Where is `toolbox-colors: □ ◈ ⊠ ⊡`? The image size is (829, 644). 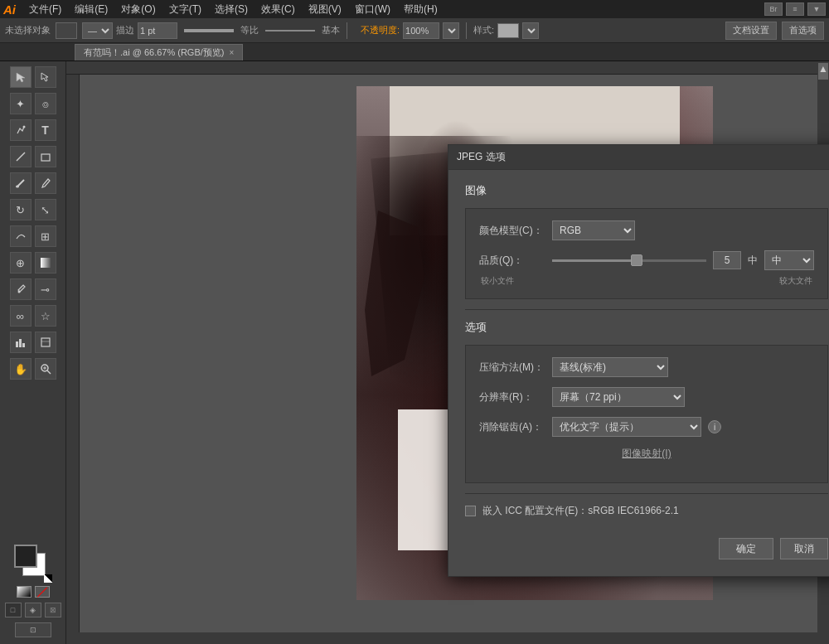
toolbox-colors: □ ◈ ⊠ ⊡ is located at coordinates (33, 591).